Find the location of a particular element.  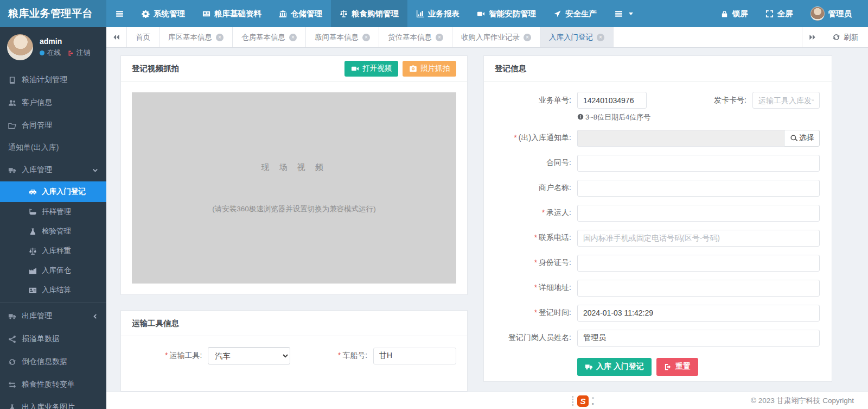

idcard-input is located at coordinates (699, 263).